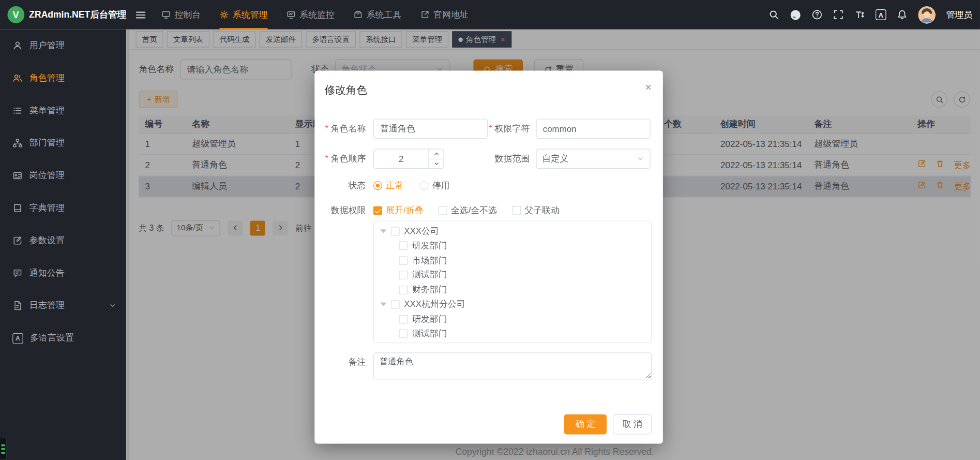  Describe the element at coordinates (181, 14) in the screenshot. I see `nav-item-console: 控制台` at that location.